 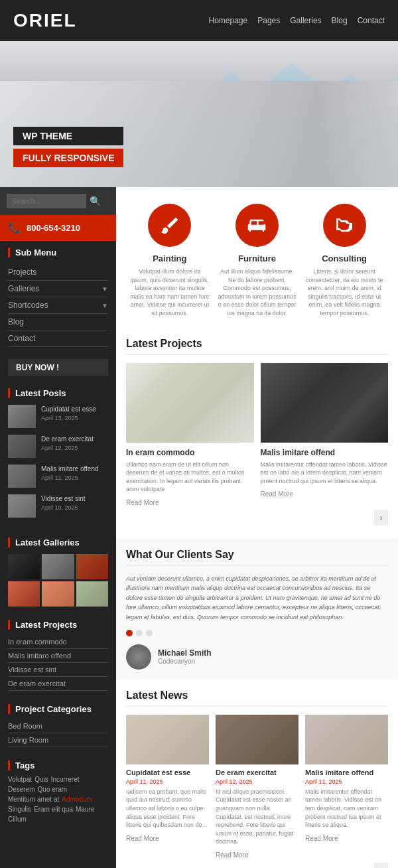 I want to click on project-image, so click(x=190, y=403).